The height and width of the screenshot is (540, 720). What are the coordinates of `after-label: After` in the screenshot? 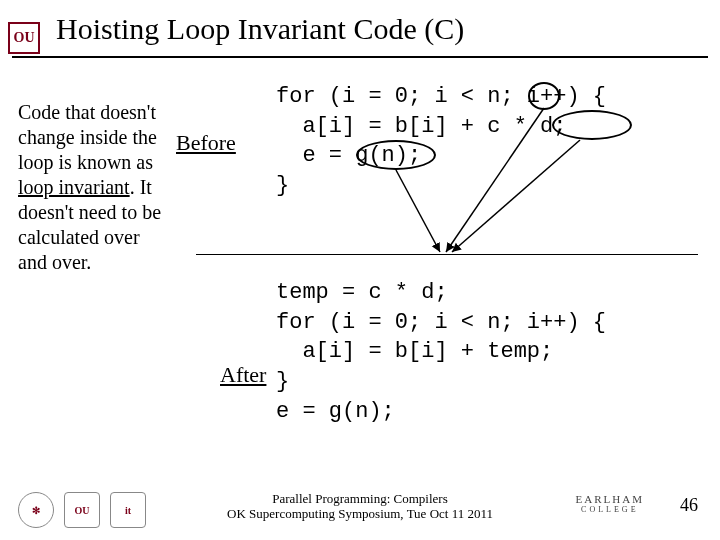 It's located at (243, 375).